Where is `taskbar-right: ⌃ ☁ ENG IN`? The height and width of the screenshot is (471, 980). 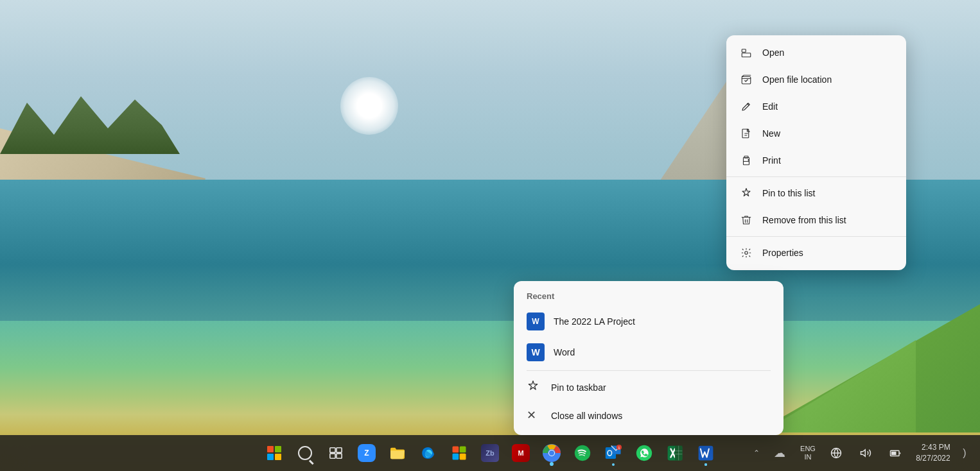 taskbar-right: ⌃ ☁ ENG IN is located at coordinates (864, 453).